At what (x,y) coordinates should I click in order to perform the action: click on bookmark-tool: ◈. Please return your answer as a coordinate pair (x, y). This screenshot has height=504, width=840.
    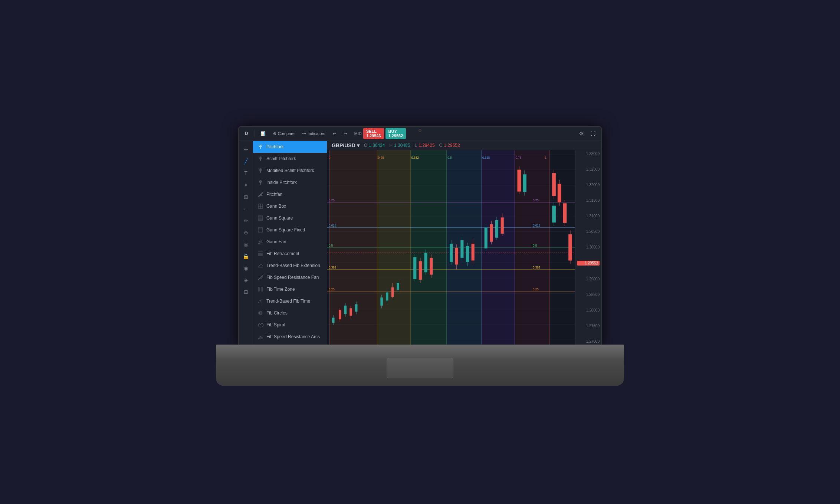
    Looking at the image, I should click on (246, 280).